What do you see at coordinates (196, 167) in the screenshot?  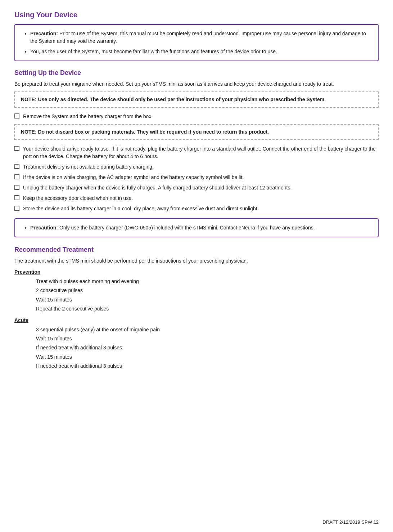 I see `checkbox-item-1: Treatment delivery is not available duri…` at bounding box center [196, 167].